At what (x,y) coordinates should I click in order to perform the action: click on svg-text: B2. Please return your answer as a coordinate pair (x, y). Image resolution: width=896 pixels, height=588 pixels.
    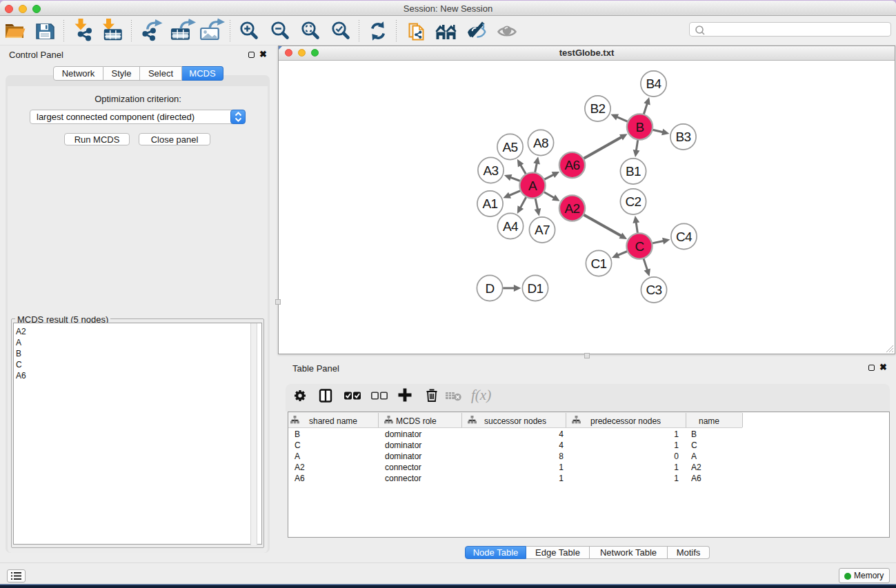
    Looking at the image, I should click on (598, 109).